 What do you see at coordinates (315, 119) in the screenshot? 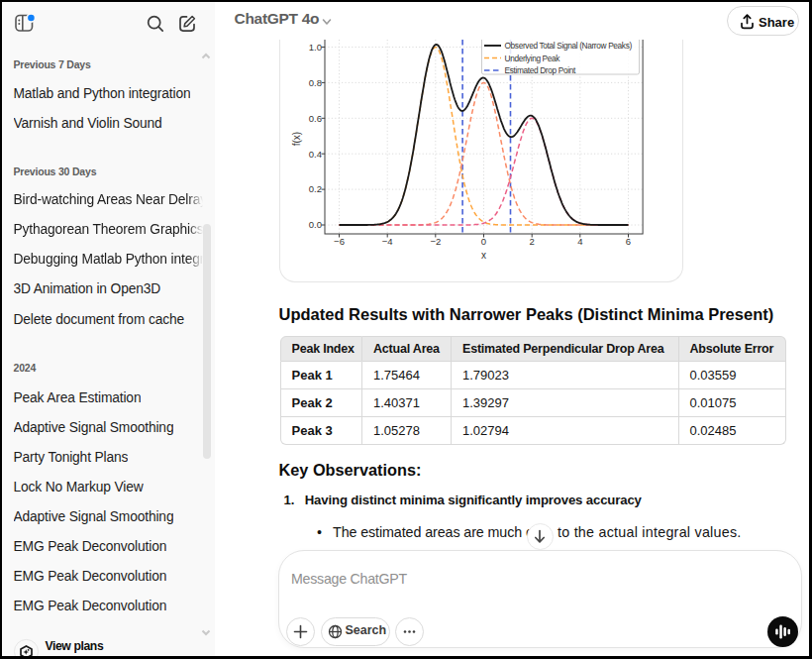
I see `svg-text: 0.6` at bounding box center [315, 119].